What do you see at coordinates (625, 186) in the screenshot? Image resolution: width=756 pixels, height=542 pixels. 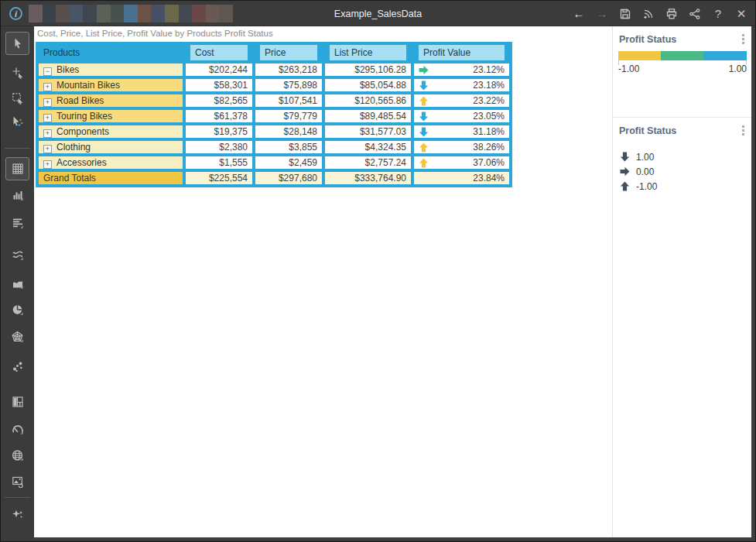 I see `up-arrow-icon` at bounding box center [625, 186].